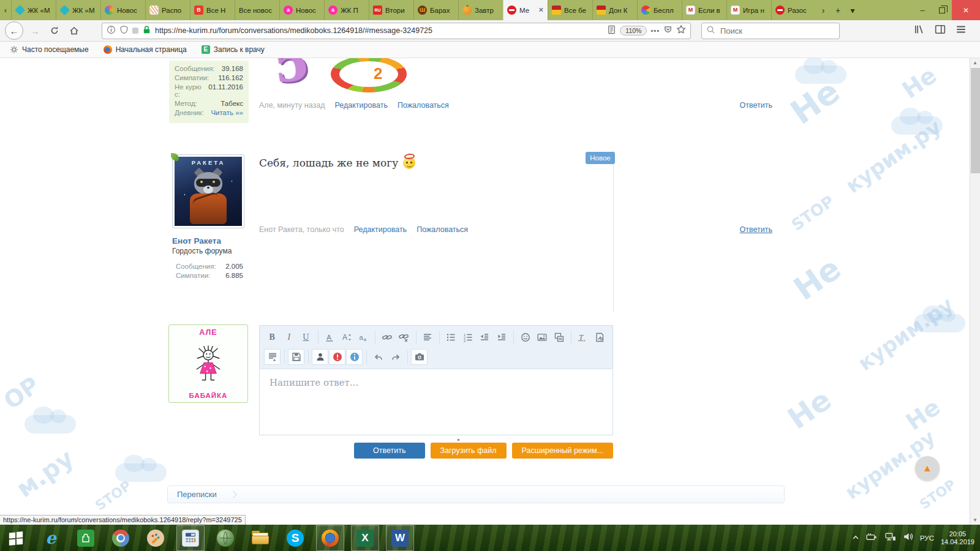 The image size is (980, 551). Describe the element at coordinates (659, 10) in the screenshot. I see `tab: Беспл` at that location.